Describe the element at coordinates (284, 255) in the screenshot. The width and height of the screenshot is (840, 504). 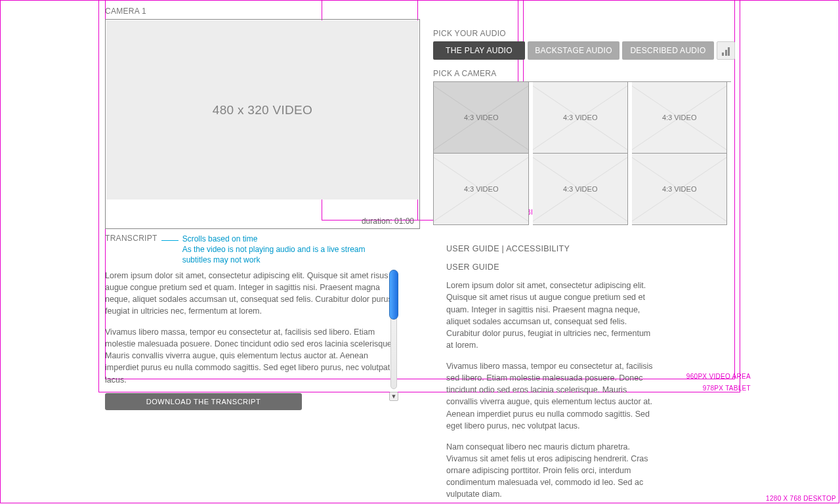
I see `transcript-note-2: As the video is not playing audio and is…` at that location.